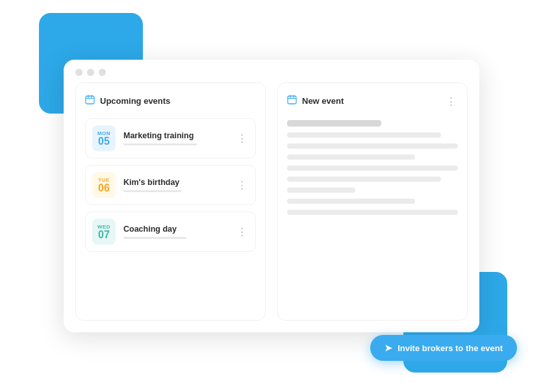 The image size is (543, 392). Describe the element at coordinates (170, 185) in the screenshot. I see `events-list: mon 05 Marketing training ⋮ tue 06 Kim's…` at that location.